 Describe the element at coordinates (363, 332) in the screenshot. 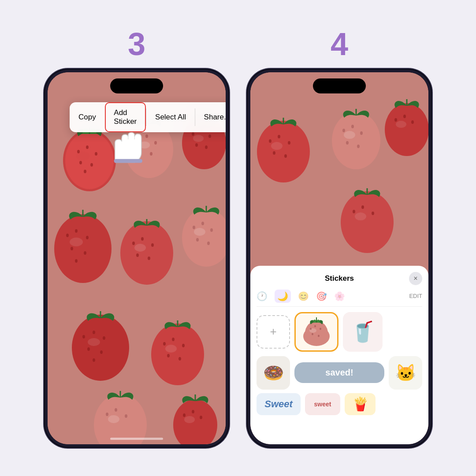

I see `milkshake-sticker: 🥤` at that location.